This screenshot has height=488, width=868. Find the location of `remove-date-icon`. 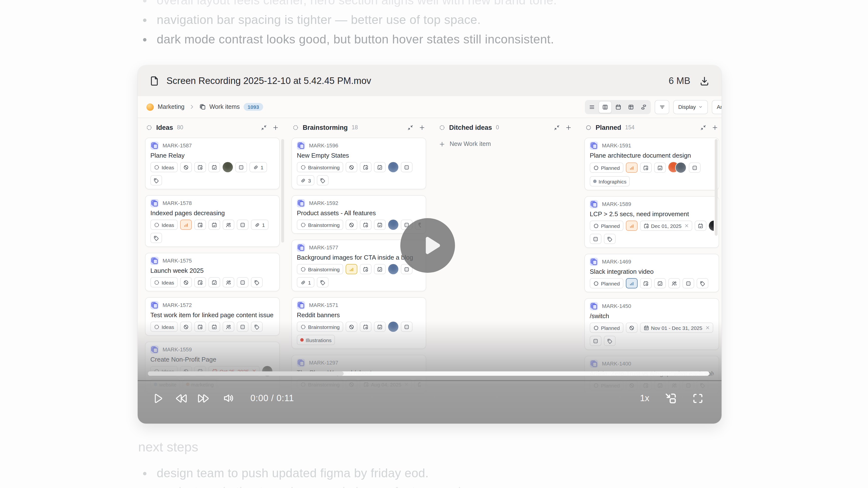

remove-date-icon is located at coordinates (687, 226).